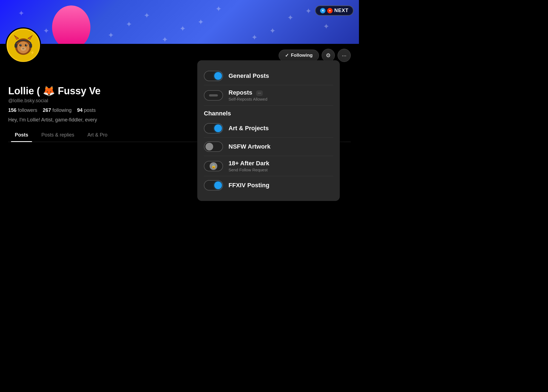 The image size is (548, 392). What do you see at coordinates (269, 95) in the screenshot?
I see `menu-item-reposts: Reposts ··· Self-Reposts Allowed` at bounding box center [269, 95].